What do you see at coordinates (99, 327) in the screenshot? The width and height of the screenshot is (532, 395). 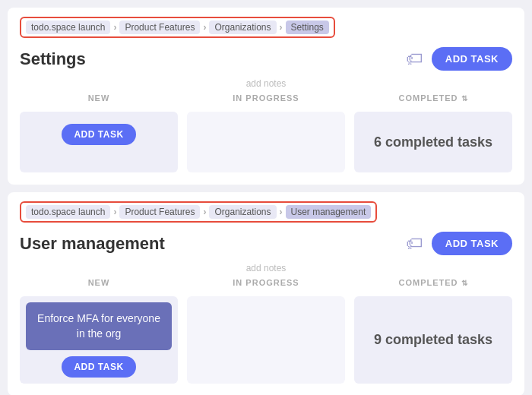 I see `task-card: Enforce MFA for everyone in the org` at bounding box center [99, 327].